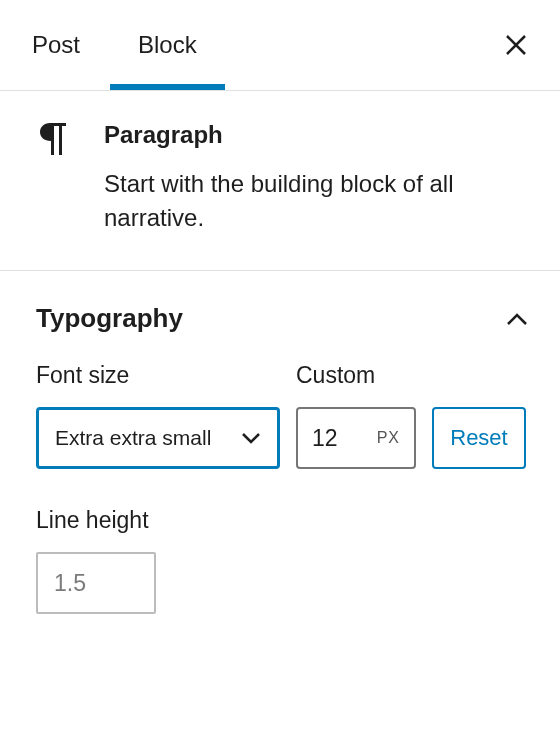  I want to click on line-height-input: 1.5, so click(96, 583).